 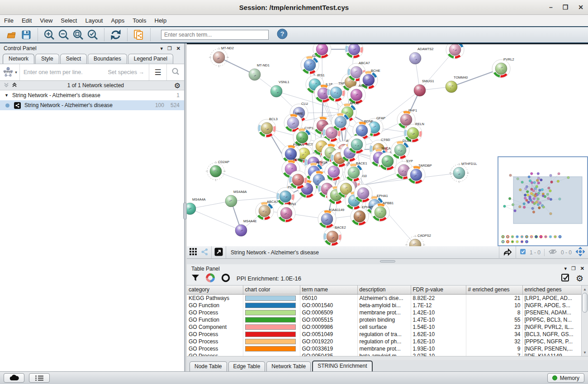 What do you see at coordinates (6, 86) in the screenshot?
I see `collapse-all-icon` at bounding box center [6, 86].